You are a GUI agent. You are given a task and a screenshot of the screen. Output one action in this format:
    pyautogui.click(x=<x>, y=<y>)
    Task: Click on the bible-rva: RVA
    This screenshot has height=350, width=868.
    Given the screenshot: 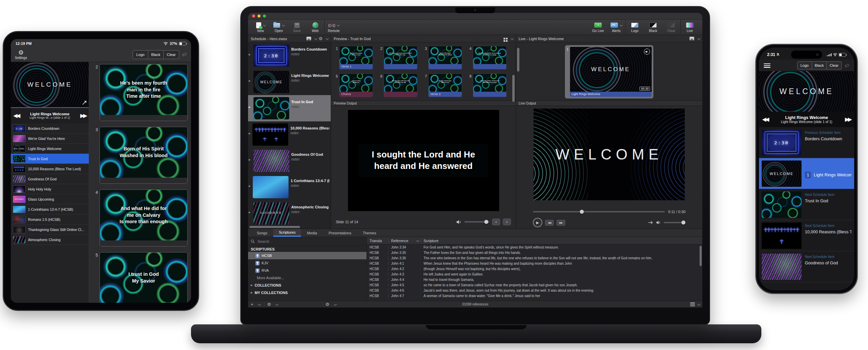 What is the action you would take?
    pyautogui.click(x=307, y=270)
    